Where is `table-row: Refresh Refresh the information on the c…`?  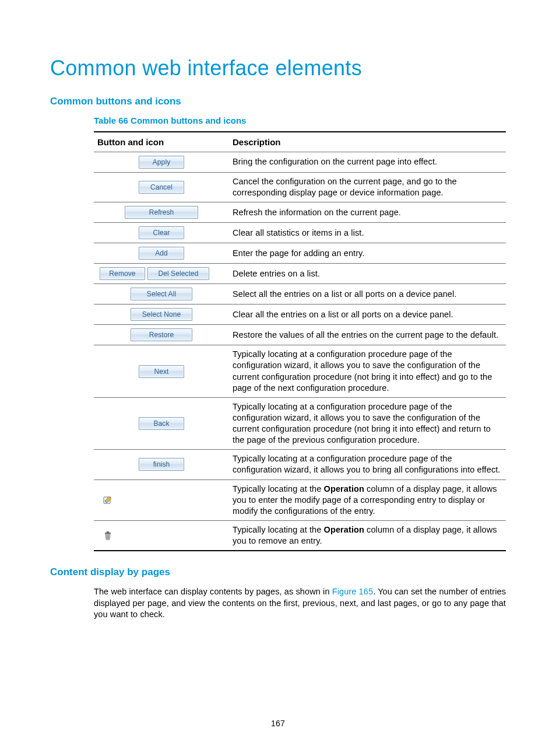 table-row: Refresh Refresh the information on the c… is located at coordinates (300, 212).